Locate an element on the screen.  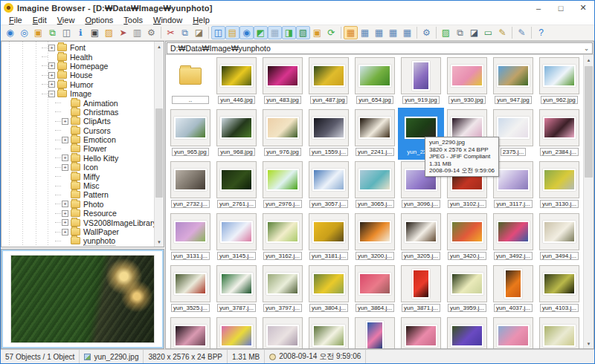
window-view-button: ◫ is located at coordinates (219, 33).